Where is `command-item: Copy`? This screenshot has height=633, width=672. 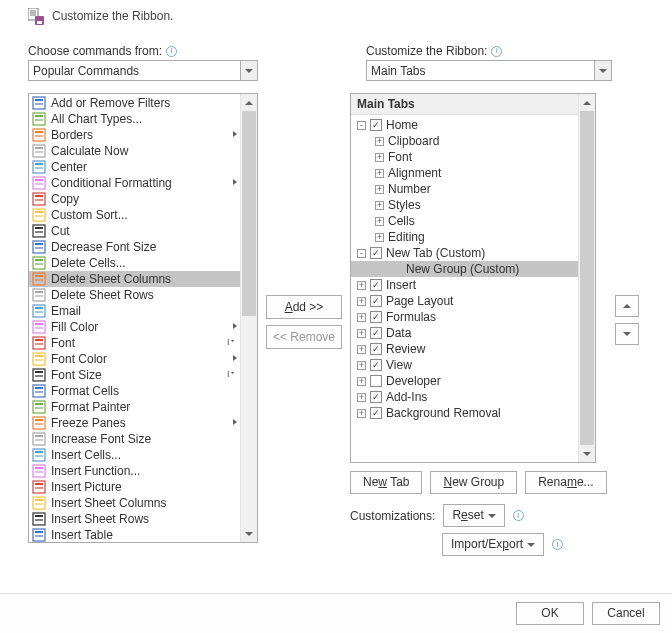
command-item: Copy is located at coordinates (143, 199).